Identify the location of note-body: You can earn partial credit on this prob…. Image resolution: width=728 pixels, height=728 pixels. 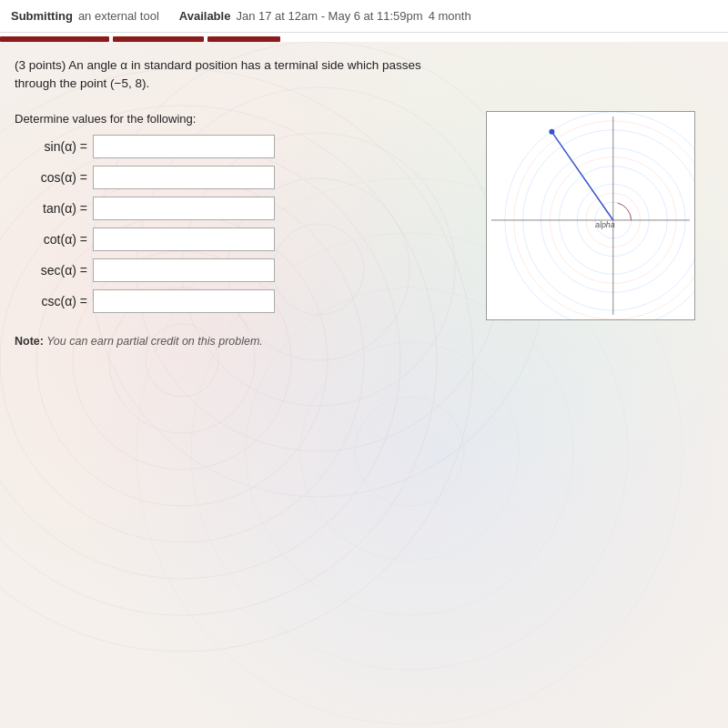
(155, 341).